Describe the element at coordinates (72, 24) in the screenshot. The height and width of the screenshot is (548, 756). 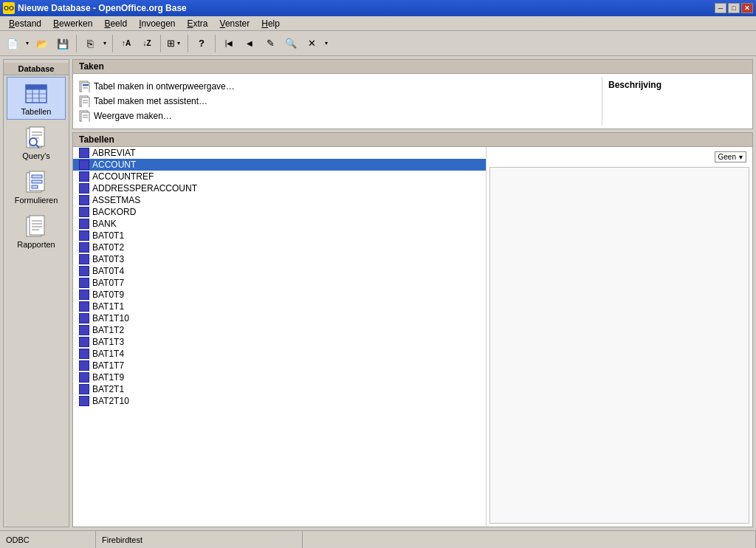
I see `menu-bewerken: Bewerken` at that location.